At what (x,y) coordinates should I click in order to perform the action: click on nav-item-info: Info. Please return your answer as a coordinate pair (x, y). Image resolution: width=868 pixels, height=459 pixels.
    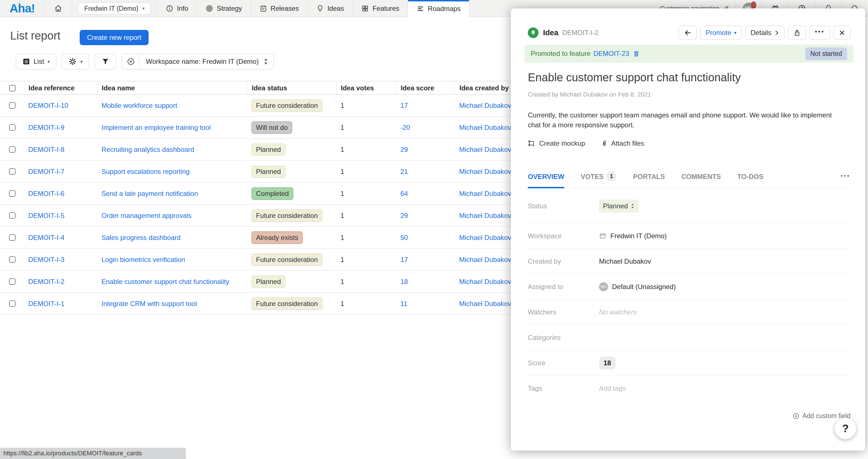
    Looking at the image, I should click on (177, 8).